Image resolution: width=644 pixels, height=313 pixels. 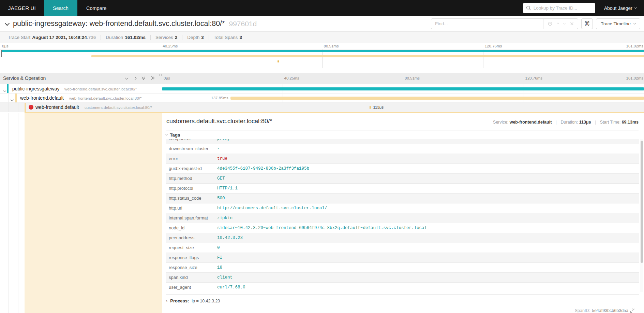 I want to click on divider, so click(x=402, y=130).